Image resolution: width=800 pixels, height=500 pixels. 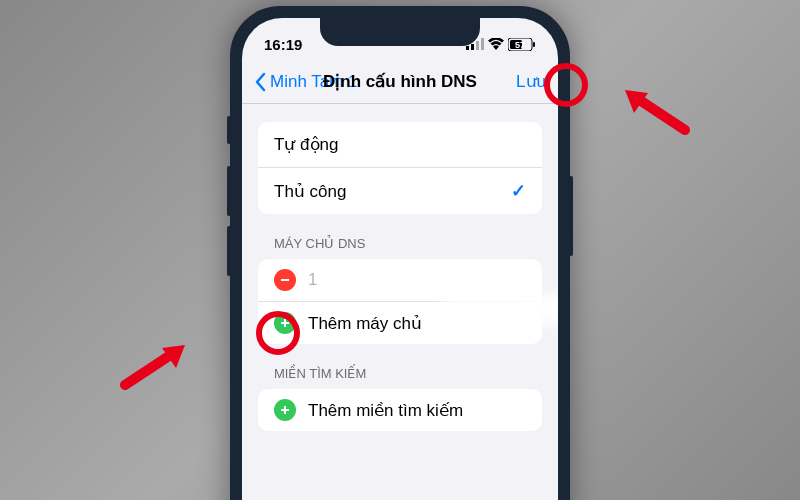 I want to click on dns-section-header: MÁY CHỦ DNS, so click(x=400, y=236).